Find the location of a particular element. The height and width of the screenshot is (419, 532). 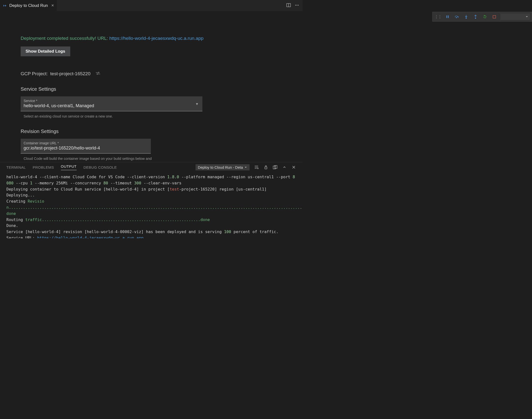

show-detailed-logs-button: Show Detailed Logs is located at coordinates (45, 51).